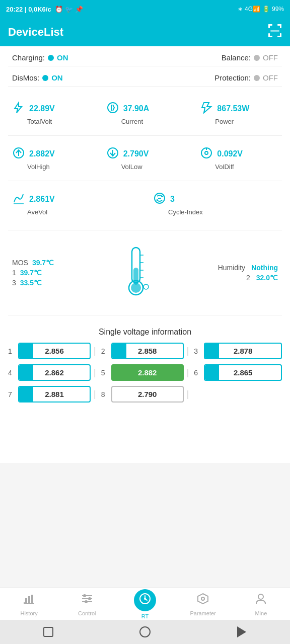 The height and width of the screenshot is (644, 290). Describe the element at coordinates (87, 613) in the screenshot. I see `nav-label-control: Control` at that location.